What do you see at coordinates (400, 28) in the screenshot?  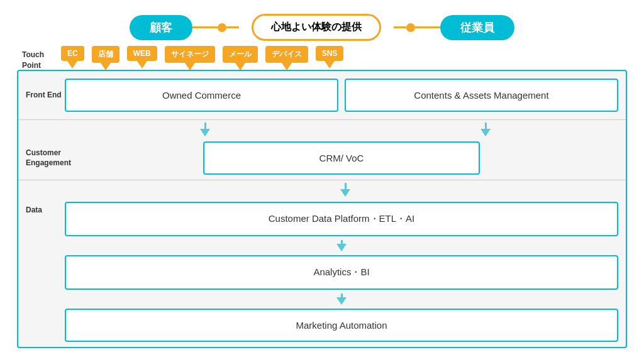 I see `connector-right-line1` at bounding box center [400, 28].